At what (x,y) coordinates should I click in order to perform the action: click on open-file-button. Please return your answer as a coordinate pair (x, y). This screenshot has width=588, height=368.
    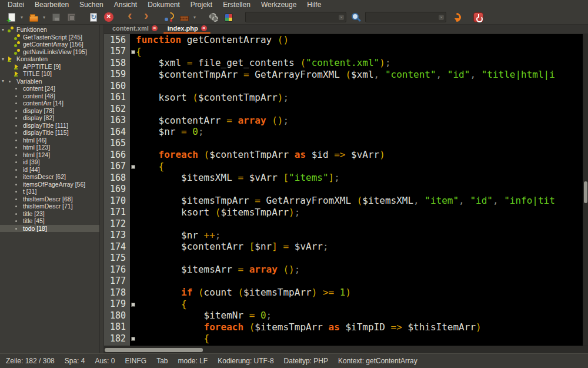
    Looking at the image, I should click on (34, 17).